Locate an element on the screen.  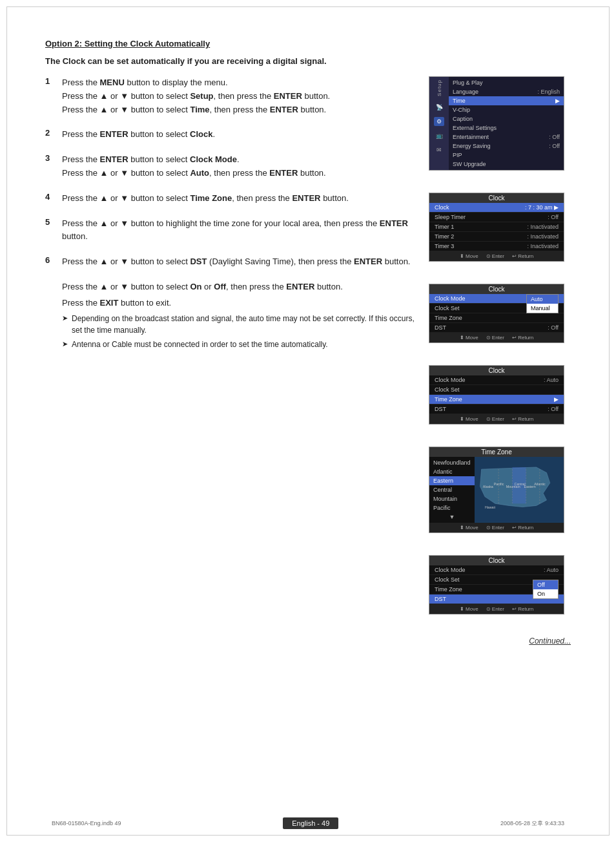
svg-text: Pacific is located at coordinates (499, 484).